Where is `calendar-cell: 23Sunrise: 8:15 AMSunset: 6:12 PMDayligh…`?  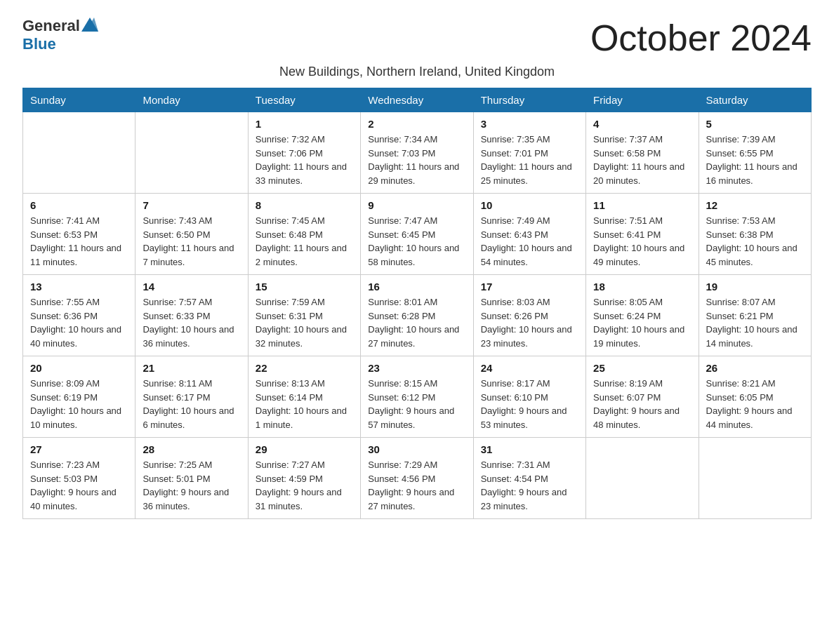 calendar-cell: 23Sunrise: 8:15 AMSunset: 6:12 PMDayligh… is located at coordinates (417, 397).